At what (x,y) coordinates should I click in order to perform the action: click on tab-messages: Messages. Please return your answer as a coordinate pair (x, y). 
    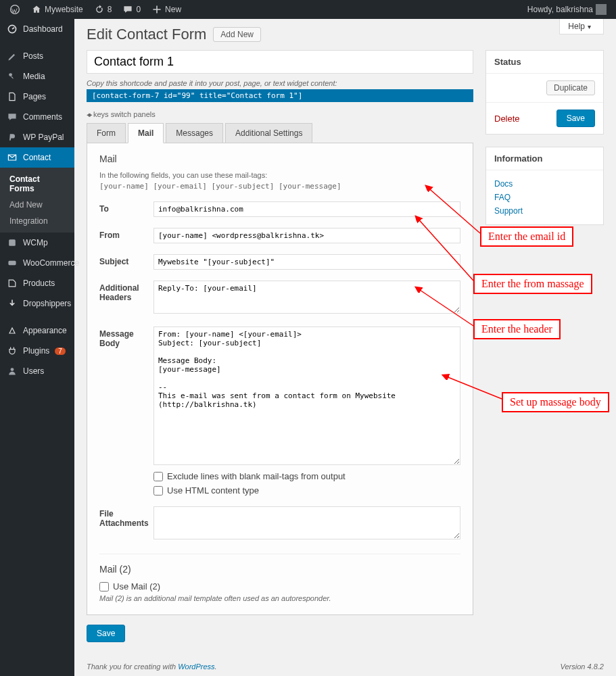
    Looking at the image, I should click on (195, 133).